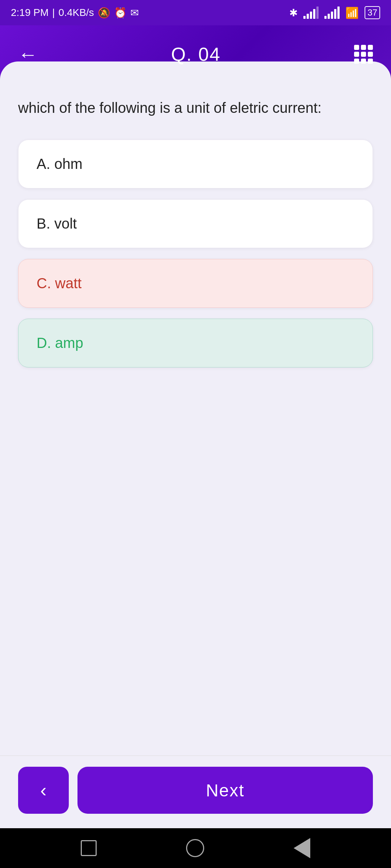 This screenshot has height=868, width=391. I want to click on question-text: which of the following is a unit of elet…, so click(196, 108).